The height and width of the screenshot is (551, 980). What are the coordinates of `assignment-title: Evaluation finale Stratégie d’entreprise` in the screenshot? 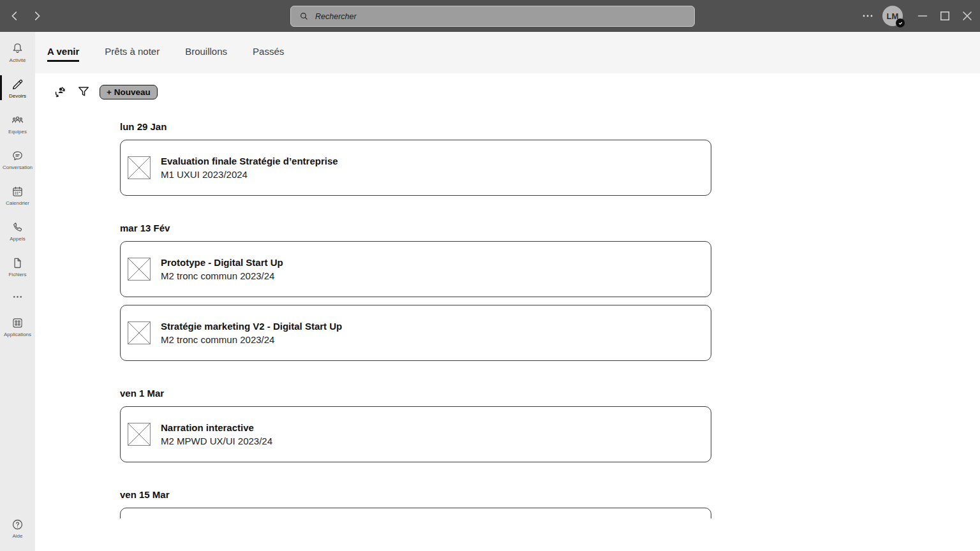 It's located at (249, 161).